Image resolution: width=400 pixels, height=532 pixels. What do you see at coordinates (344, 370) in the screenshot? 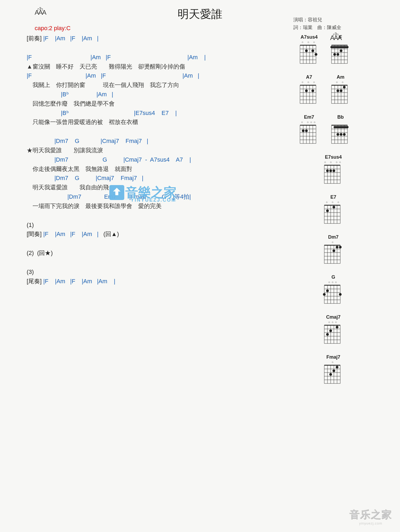
I see `chord-diagram-row: Fmaj7 ○` at bounding box center [344, 370].